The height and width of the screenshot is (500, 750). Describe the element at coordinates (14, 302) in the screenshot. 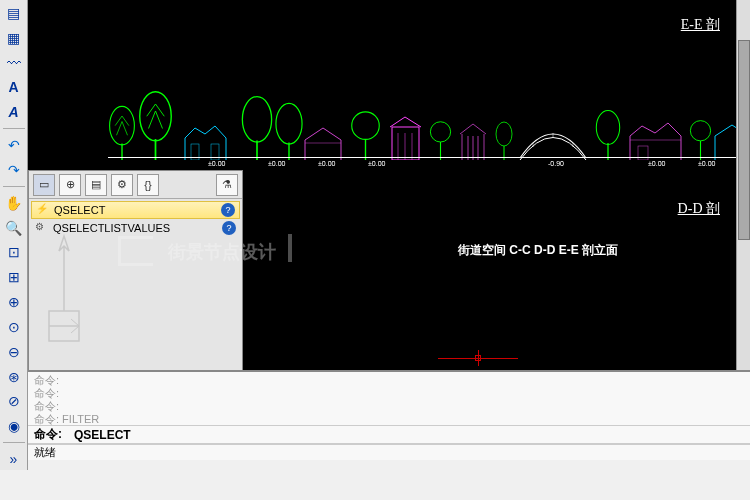

I see `tool-zoom-scale-icon: ⊕` at that location.